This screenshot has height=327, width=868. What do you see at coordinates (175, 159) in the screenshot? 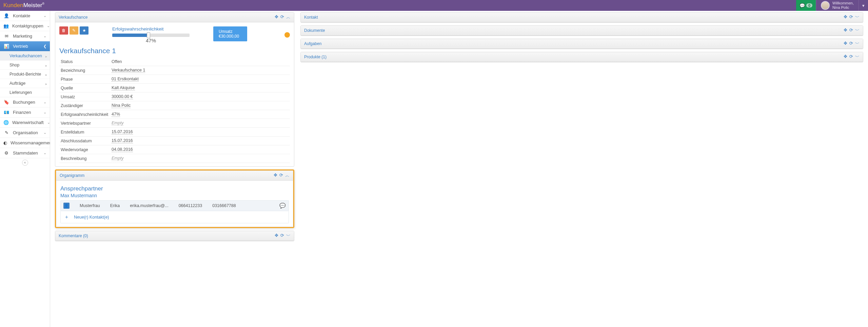
I see `property-row: BeschreibungEmpty` at bounding box center [175, 159].